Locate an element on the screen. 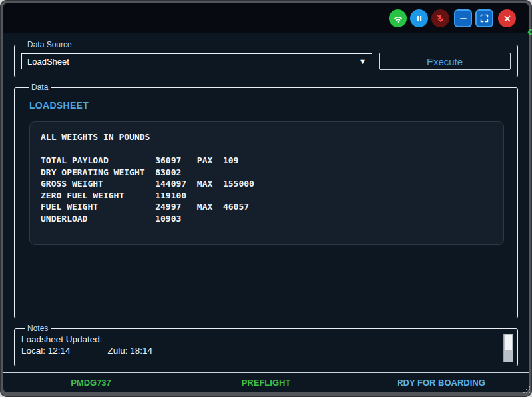 Image resolution: width=532 pixels, height=397 pixels. pause-icon is located at coordinates (419, 19).